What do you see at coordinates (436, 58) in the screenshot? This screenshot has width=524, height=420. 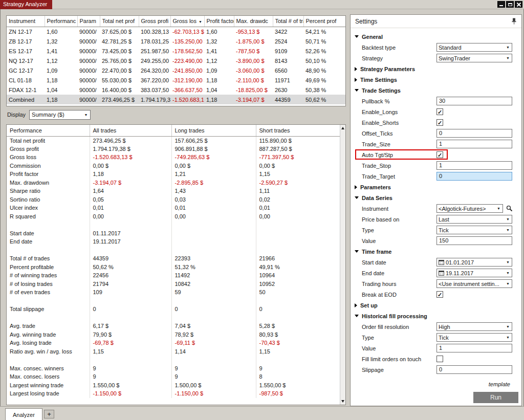 I see `settings-item-strategy: StrategySwingTrader▼` at bounding box center [436, 58].